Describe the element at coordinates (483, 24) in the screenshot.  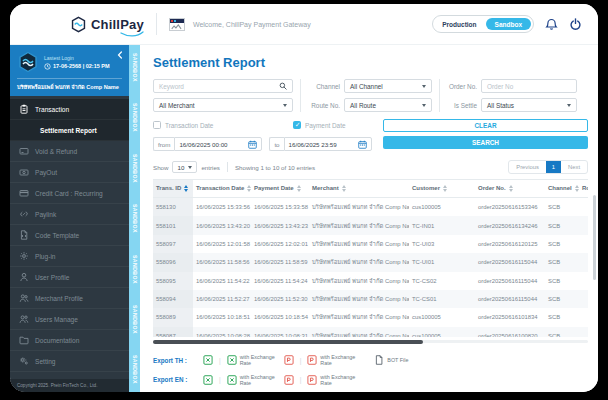
I see `environment-toggle: Production Sandbox` at that location.